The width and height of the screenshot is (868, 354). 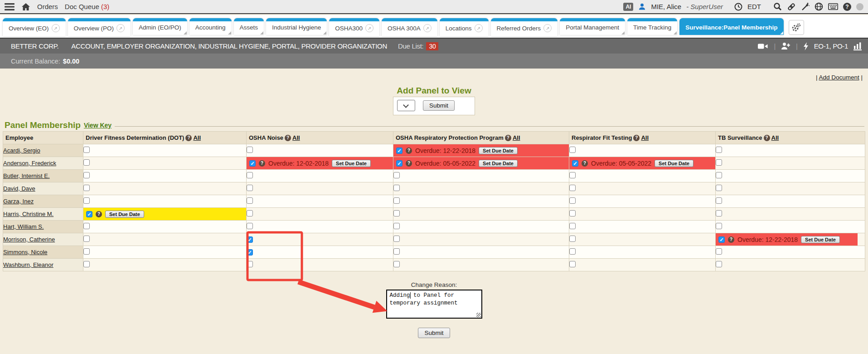 What do you see at coordinates (28, 265) in the screenshot?
I see `employee-link: Washburn, Eleanor` at bounding box center [28, 265].